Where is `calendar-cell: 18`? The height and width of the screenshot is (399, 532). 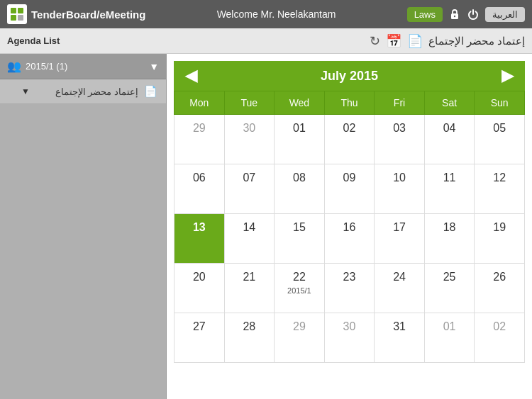 calendar-cell: 18 is located at coordinates (450, 239).